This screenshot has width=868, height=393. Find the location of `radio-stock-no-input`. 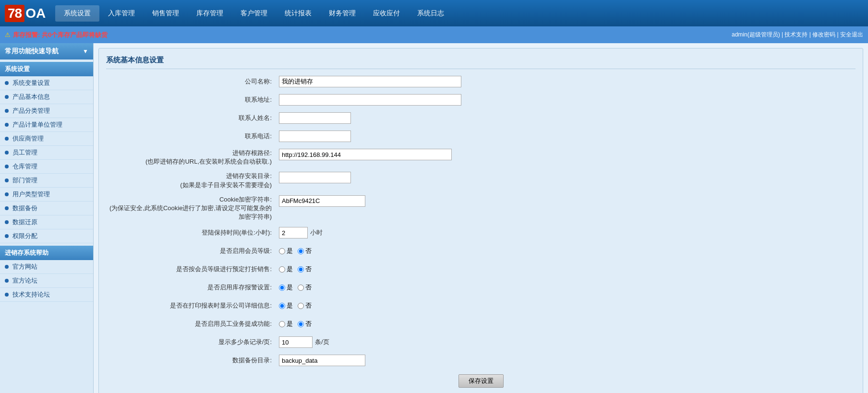

radio-stock-no-input is located at coordinates (301, 288).